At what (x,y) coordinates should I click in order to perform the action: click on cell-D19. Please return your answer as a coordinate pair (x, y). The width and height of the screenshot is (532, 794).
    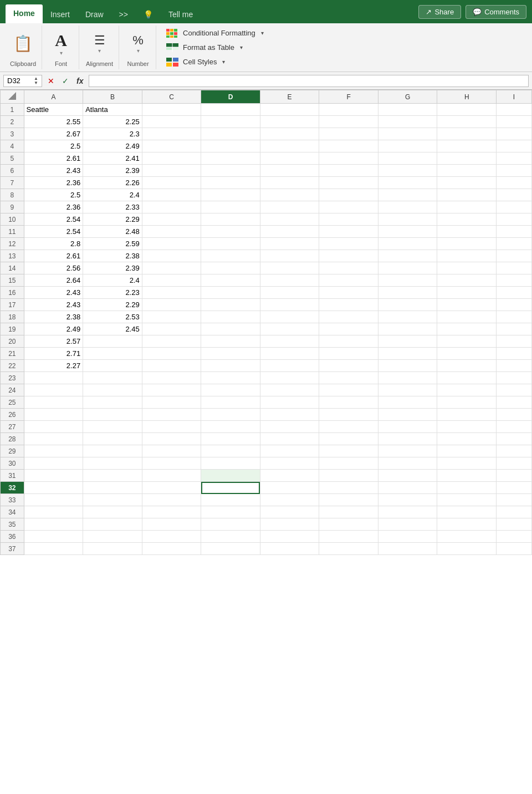
    Looking at the image, I should click on (231, 329).